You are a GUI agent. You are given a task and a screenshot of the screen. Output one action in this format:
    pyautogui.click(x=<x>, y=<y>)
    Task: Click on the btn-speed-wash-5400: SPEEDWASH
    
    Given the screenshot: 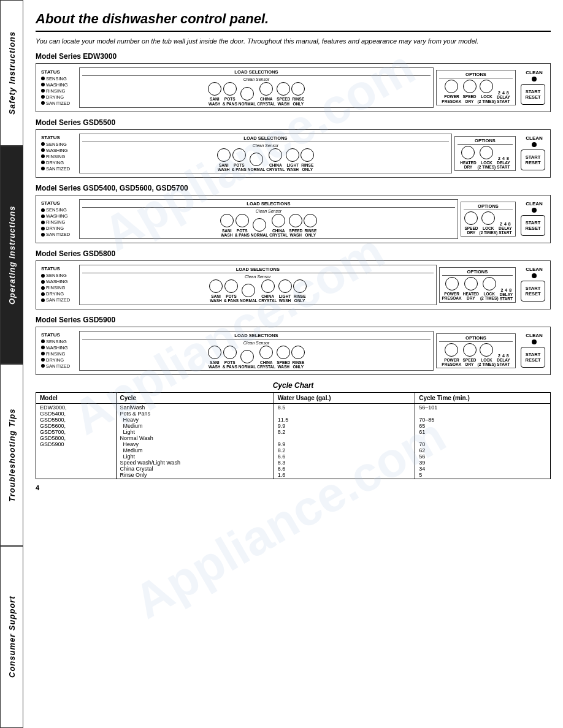 What is the action you would take?
    pyautogui.click(x=296, y=226)
    